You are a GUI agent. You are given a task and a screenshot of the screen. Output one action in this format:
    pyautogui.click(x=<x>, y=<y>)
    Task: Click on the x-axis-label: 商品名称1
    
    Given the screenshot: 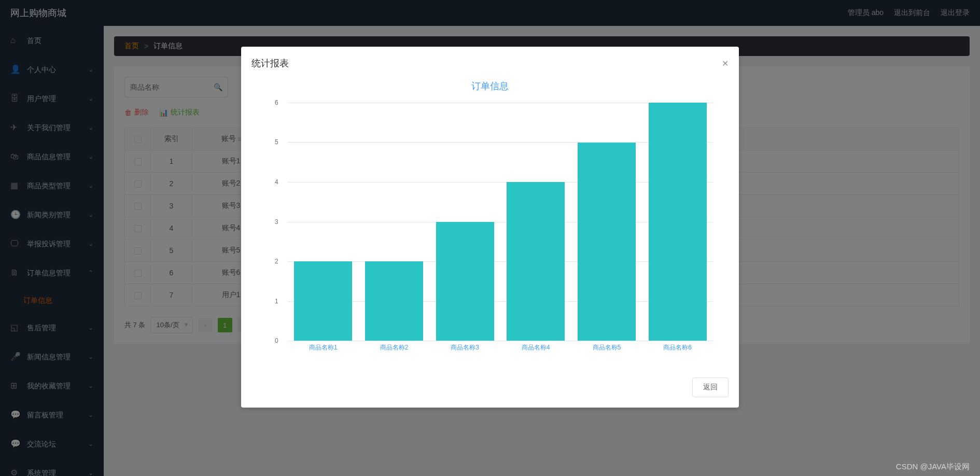 What is the action you would take?
    pyautogui.click(x=324, y=347)
    